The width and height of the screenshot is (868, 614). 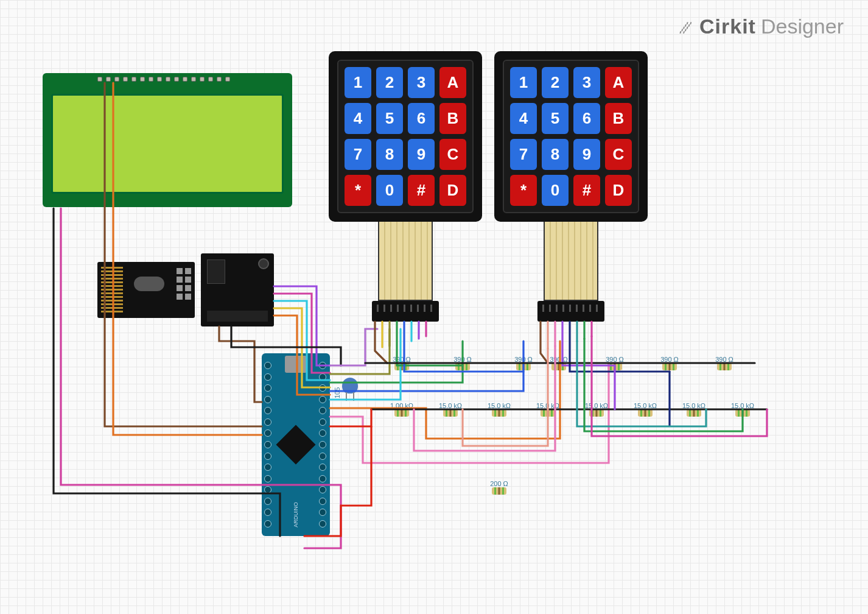 I want to click on keypad-1-keys: 123A456B789C*0#D, so click(x=405, y=136).